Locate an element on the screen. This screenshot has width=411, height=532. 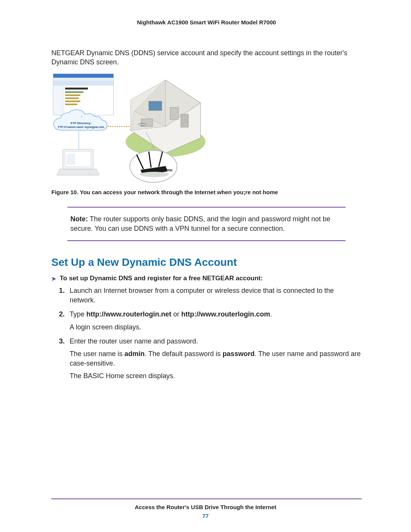
step-2: 2. Type http://www.routerlogin.net or ht… is located at coordinates (215, 321).